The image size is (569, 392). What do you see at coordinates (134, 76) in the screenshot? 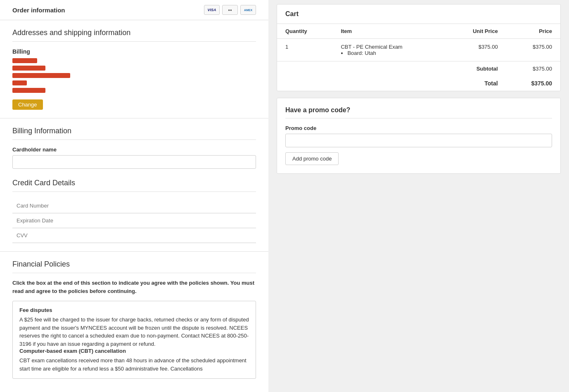
I see `redacted-address-lines` at bounding box center [134, 76].